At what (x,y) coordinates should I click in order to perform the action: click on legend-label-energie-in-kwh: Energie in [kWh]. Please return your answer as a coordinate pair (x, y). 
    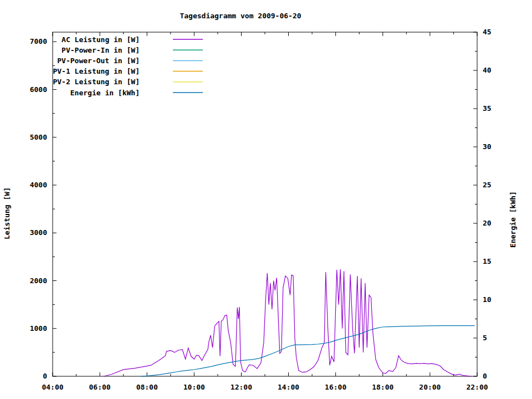
    Looking at the image, I should click on (105, 93).